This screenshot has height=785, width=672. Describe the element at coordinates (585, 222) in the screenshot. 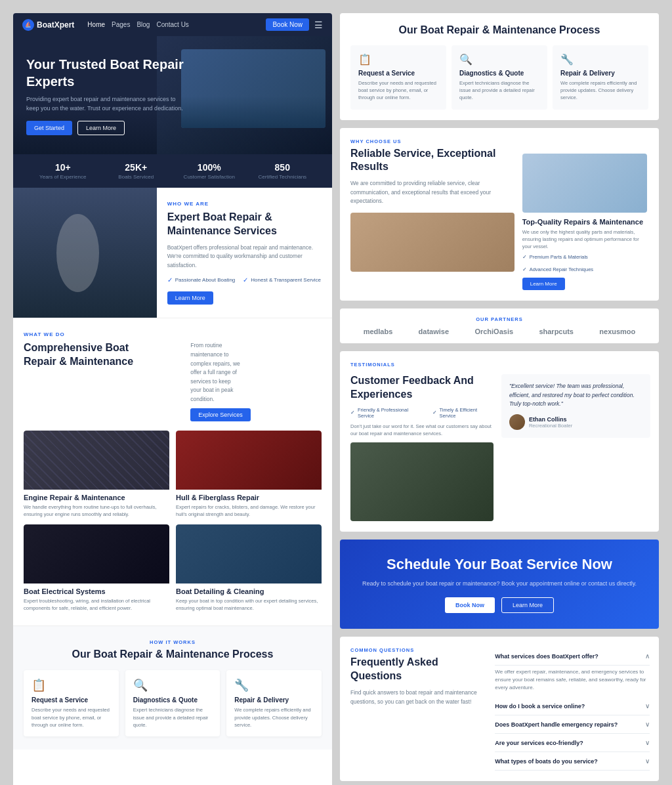

I see `why-right-title: Top-Quality Repairs & Maintenance` at that location.